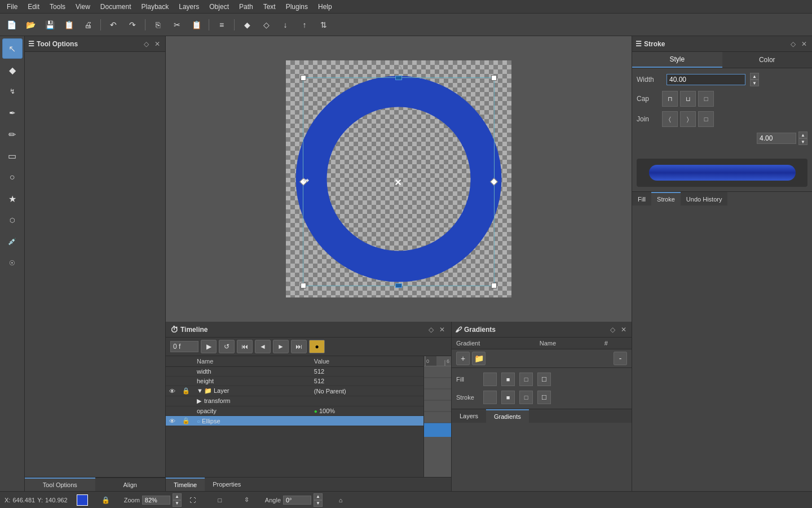 The image size is (812, 508). What do you see at coordinates (706, 80) in the screenshot?
I see `width-input` at bounding box center [706, 80].